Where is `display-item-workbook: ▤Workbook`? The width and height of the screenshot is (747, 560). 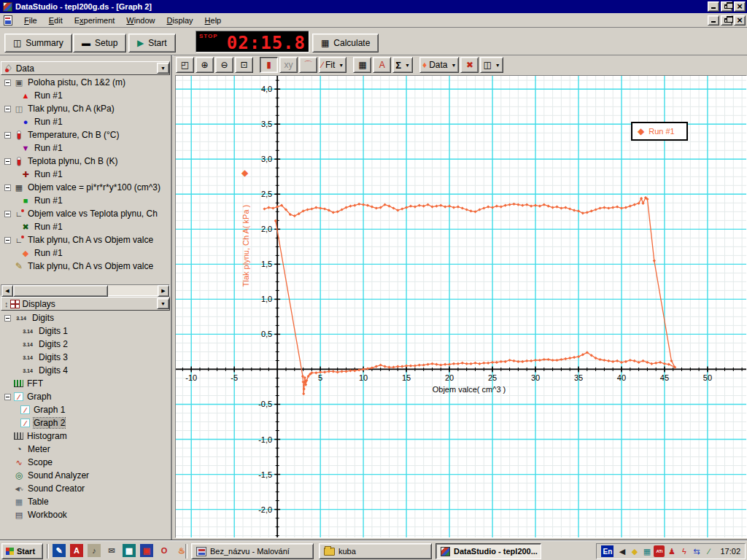
display-item-workbook: ▤Workbook is located at coordinates (85, 515).